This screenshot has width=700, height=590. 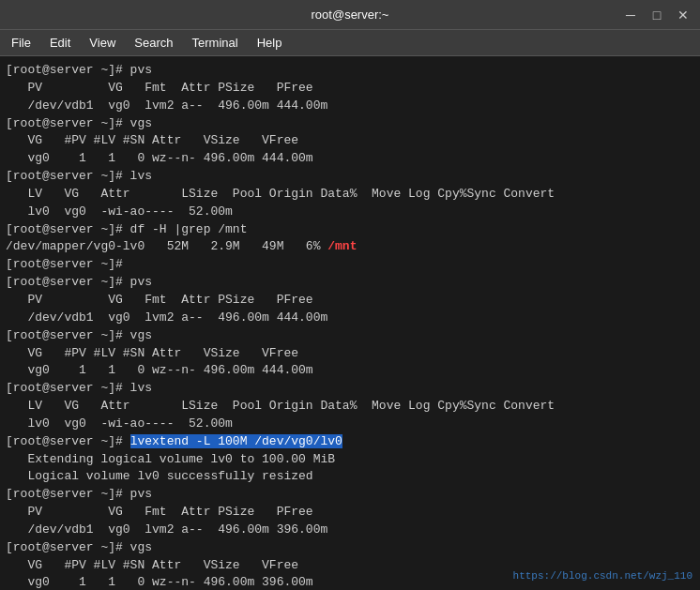 What do you see at coordinates (350, 477) in the screenshot?
I see `terminal-line: Logical volume lv0 successfully resized` at bounding box center [350, 477].